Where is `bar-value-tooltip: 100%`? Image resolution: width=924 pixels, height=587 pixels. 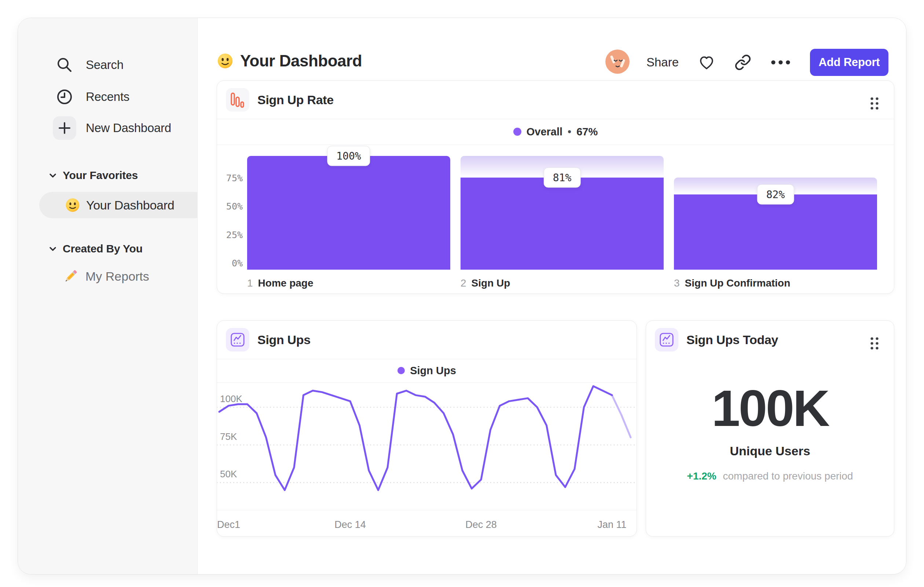
bar-value-tooltip: 100% is located at coordinates (348, 156).